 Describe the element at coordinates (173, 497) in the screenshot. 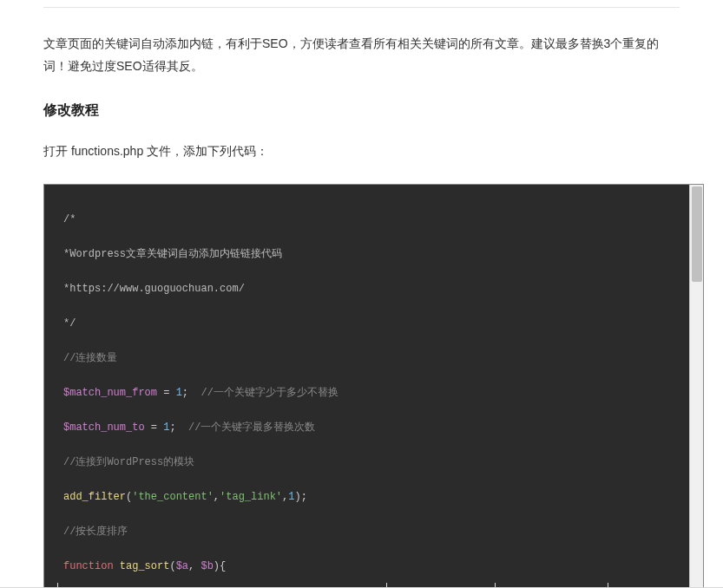

I see `code-string: 'the_content'` at that location.